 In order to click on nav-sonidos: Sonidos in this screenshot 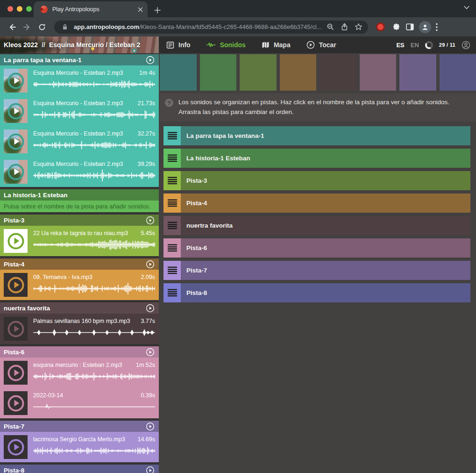, I will do `click(226, 45)`.